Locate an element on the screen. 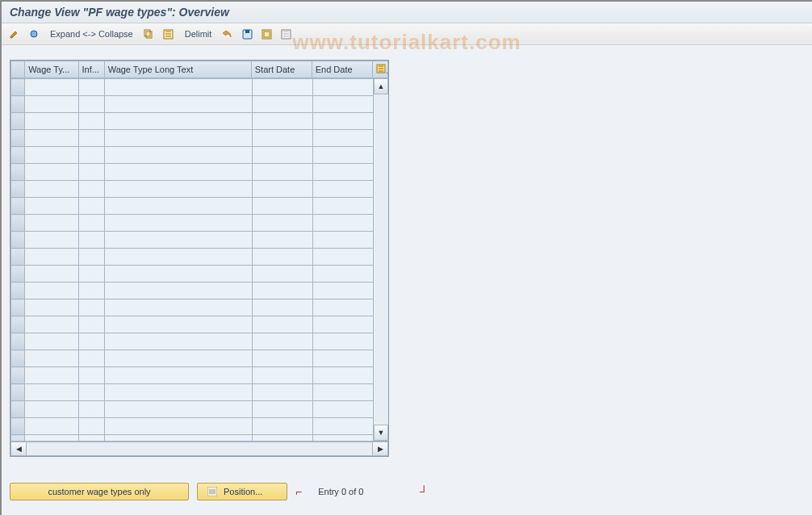 The height and width of the screenshot is (515, 812). col-long-text: Wage Type Long Text is located at coordinates (178, 69).